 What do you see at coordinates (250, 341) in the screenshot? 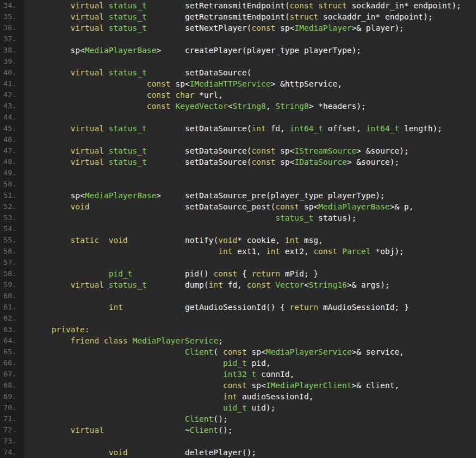
I see `code-text: friend class MediaPlayerService;` at bounding box center [250, 341].